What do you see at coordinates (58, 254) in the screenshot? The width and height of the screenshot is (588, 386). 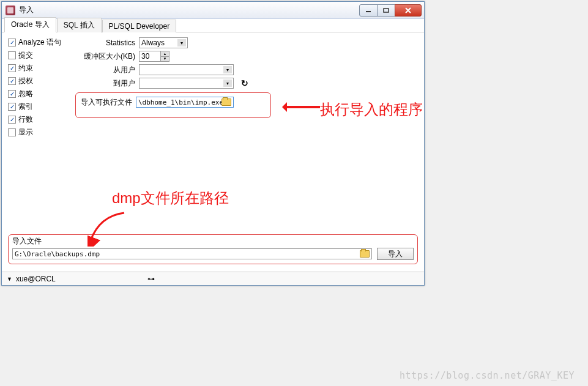 I see `input-value: G:\Oracle\backups.dmp` at bounding box center [58, 254].